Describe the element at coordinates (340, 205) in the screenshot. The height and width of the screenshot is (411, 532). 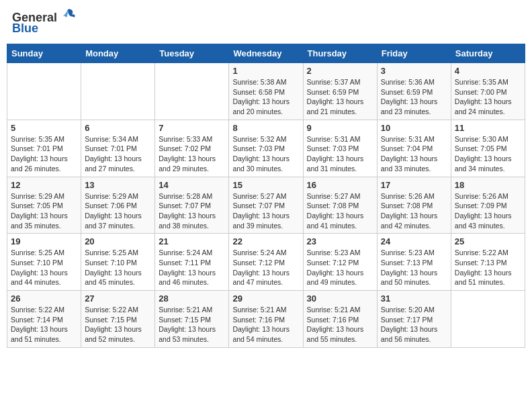
I see `calendar-cell: 16Sunrise: 5:27 AM Sunset: 7:08 PM Dayli…` at that location.